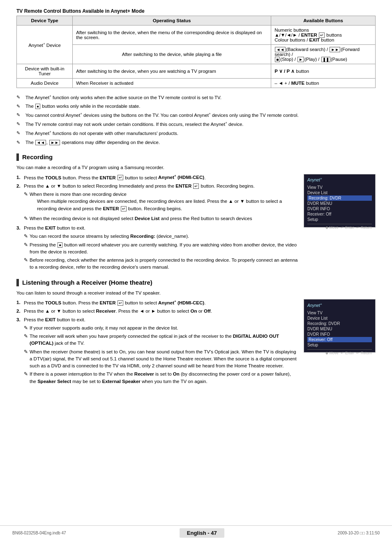 This screenshot has height=541, width=392. Describe the element at coordinates (364, 228) in the screenshot. I see `screen-return-rec: ↩ Return` at that location.